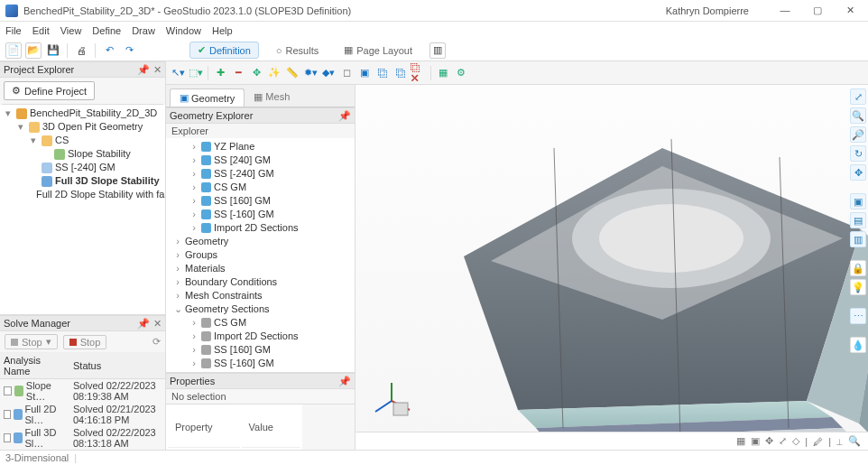  What do you see at coordinates (858, 287) in the screenshot?
I see `light-icon: 💡` at bounding box center [858, 287].